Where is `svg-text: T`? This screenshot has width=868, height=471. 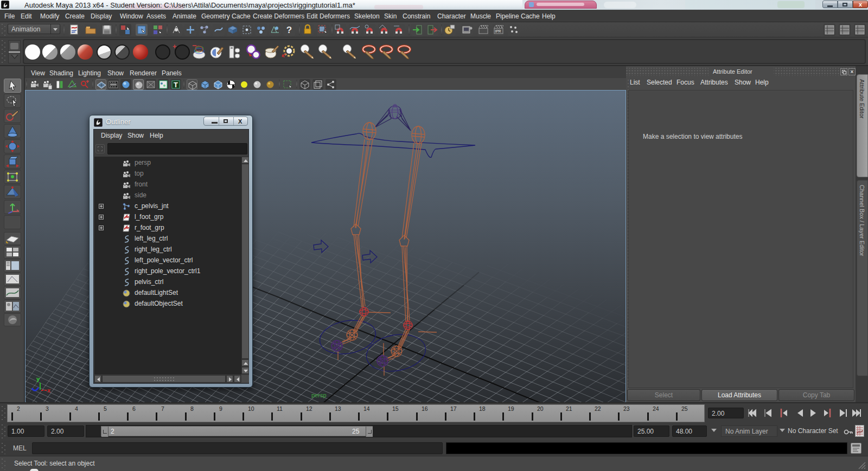
svg-text: T is located at coordinates (176, 85).